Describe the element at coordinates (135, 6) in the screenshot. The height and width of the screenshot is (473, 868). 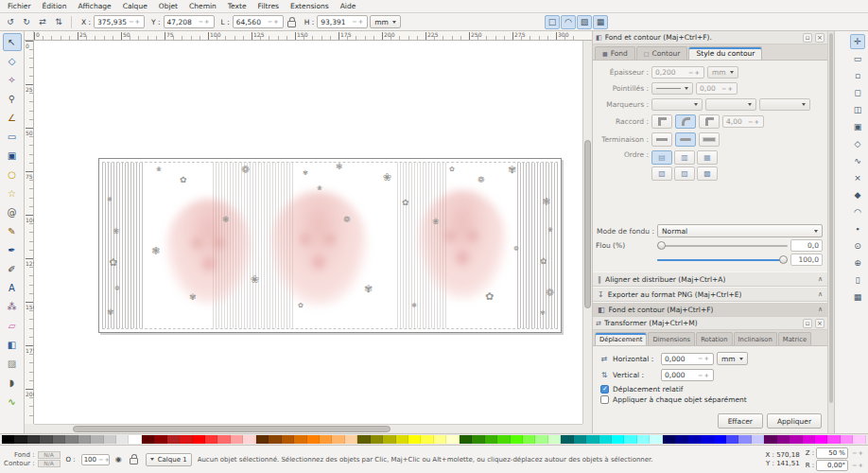
I see `menu-calque: Calque` at that location.